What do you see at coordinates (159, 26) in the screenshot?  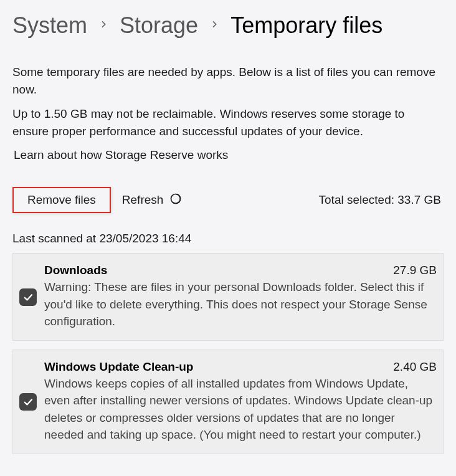 I see `breadcrumb-item-storage: Storage` at bounding box center [159, 26].